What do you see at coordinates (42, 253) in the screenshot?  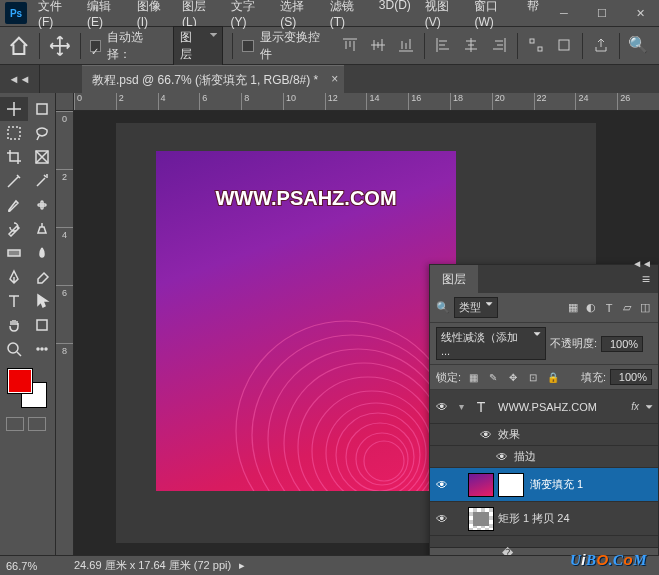 I see `paint-bucket-tool` at bounding box center [42, 253].